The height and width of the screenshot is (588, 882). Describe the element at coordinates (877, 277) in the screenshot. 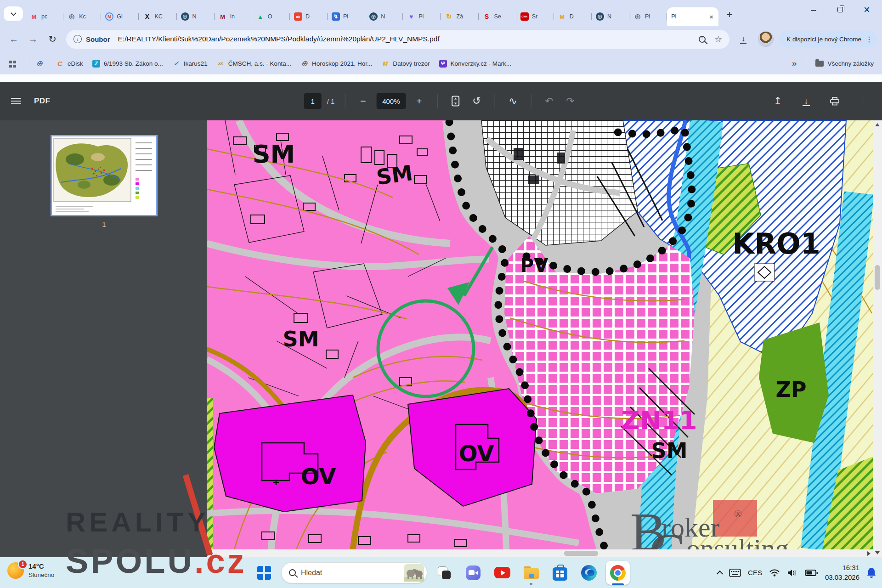

I see `vertical-scroll-thumb` at that location.